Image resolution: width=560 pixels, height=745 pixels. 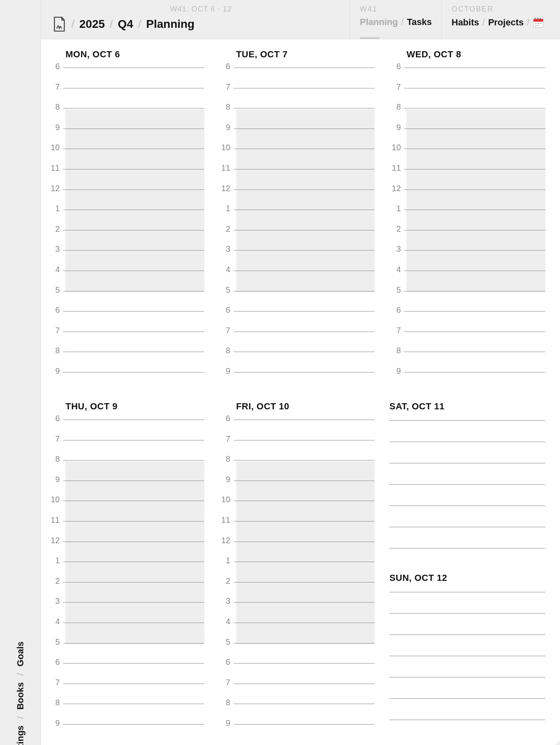 I want to click on crumb-page: Planning, so click(x=170, y=24).